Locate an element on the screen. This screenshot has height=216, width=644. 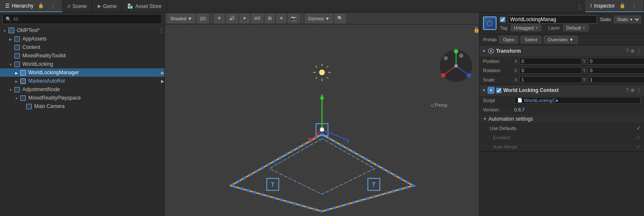
tab-scene: # Scene is located at coordinates (77, 6).